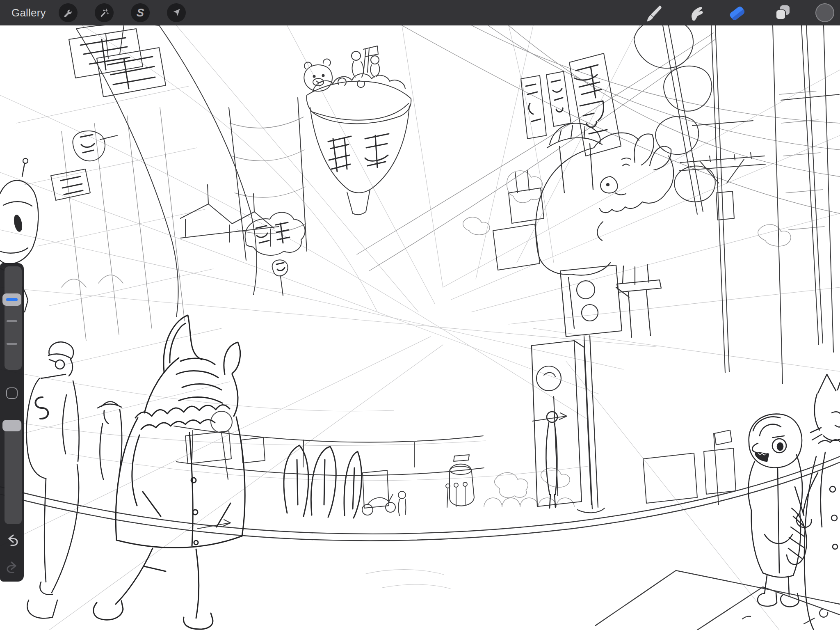 This screenshot has width=840, height=630. What do you see at coordinates (12, 540) in the screenshot?
I see `undo-button` at bounding box center [12, 540].